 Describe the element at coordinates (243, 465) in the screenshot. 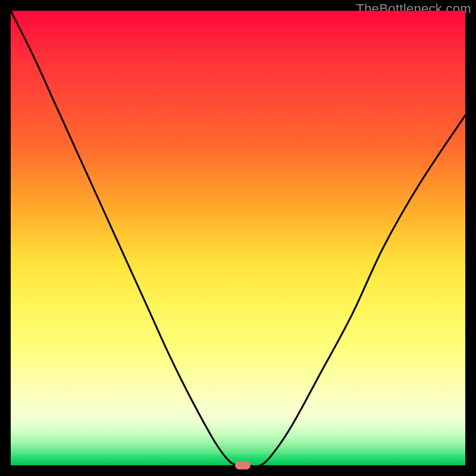

I see `minimum-marker` at that location.